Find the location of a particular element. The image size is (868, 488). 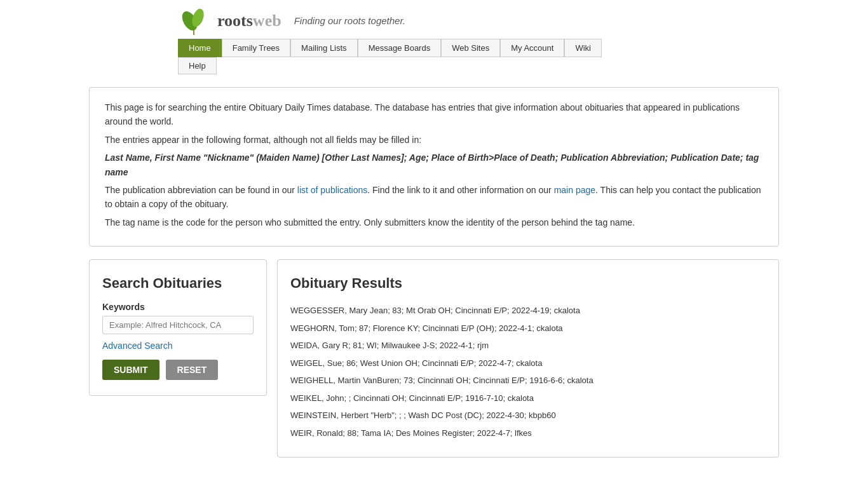

logo-text: rootsweb is located at coordinates (249, 21).